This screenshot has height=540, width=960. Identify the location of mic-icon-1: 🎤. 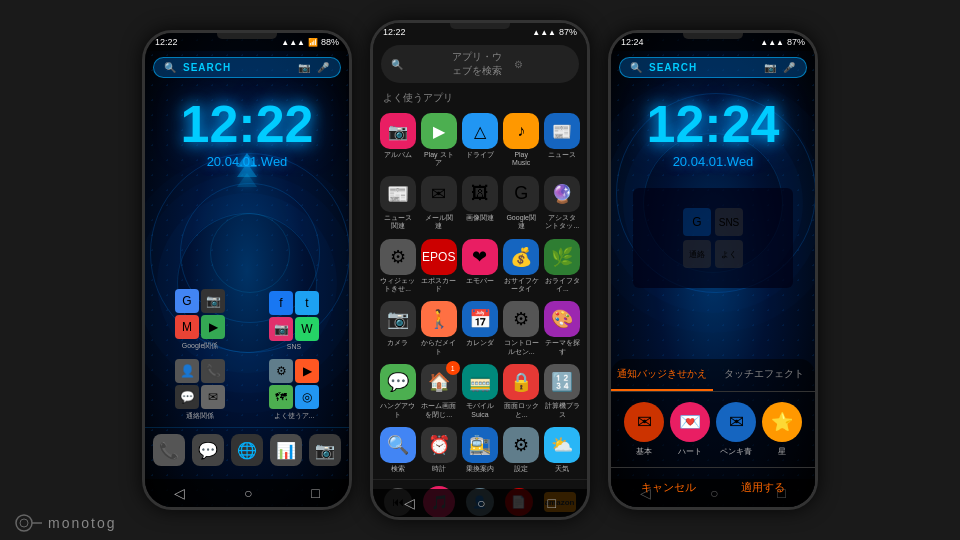
(324, 68).